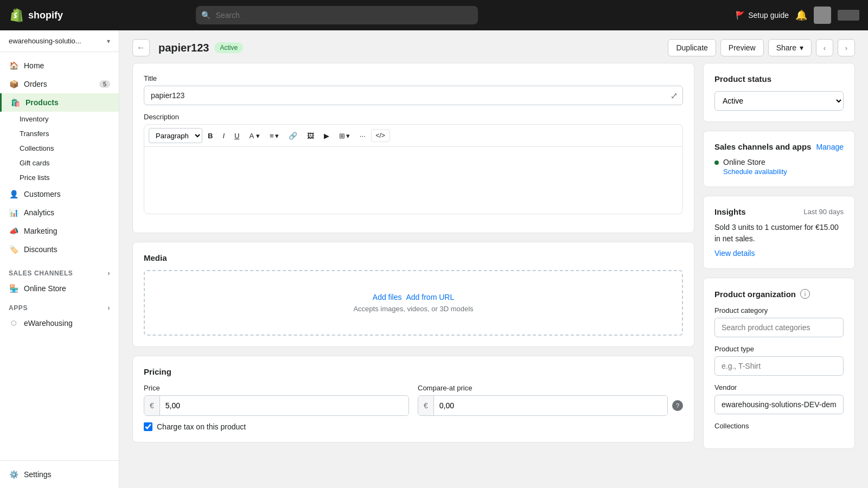 This screenshot has width=868, height=488. Describe the element at coordinates (848, 15) in the screenshot. I see `store-switcher` at that location.